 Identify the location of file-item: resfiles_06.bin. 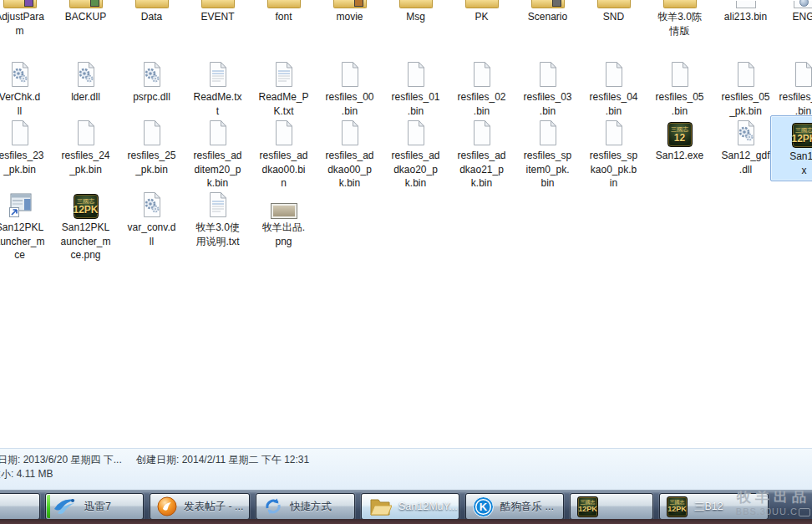
(791, 89).